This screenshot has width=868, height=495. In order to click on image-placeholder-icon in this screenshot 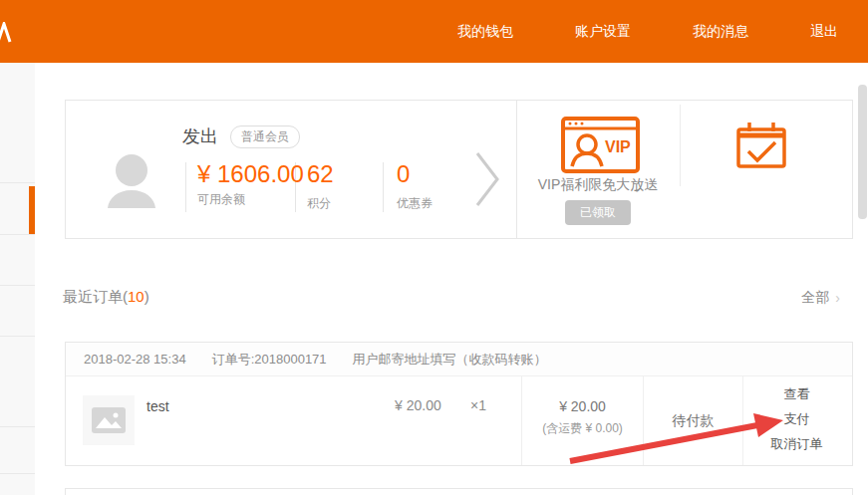, I will do `click(109, 420)`.